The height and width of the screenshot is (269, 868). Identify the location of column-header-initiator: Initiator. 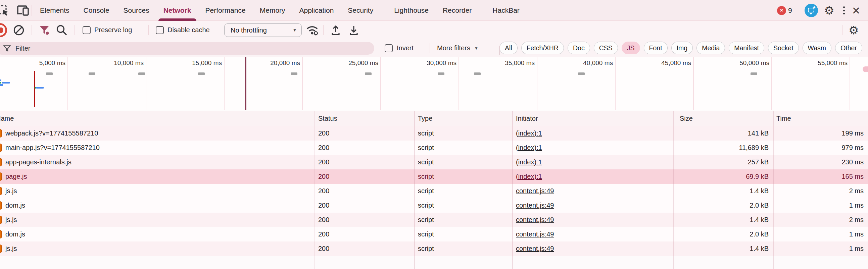
(527, 119).